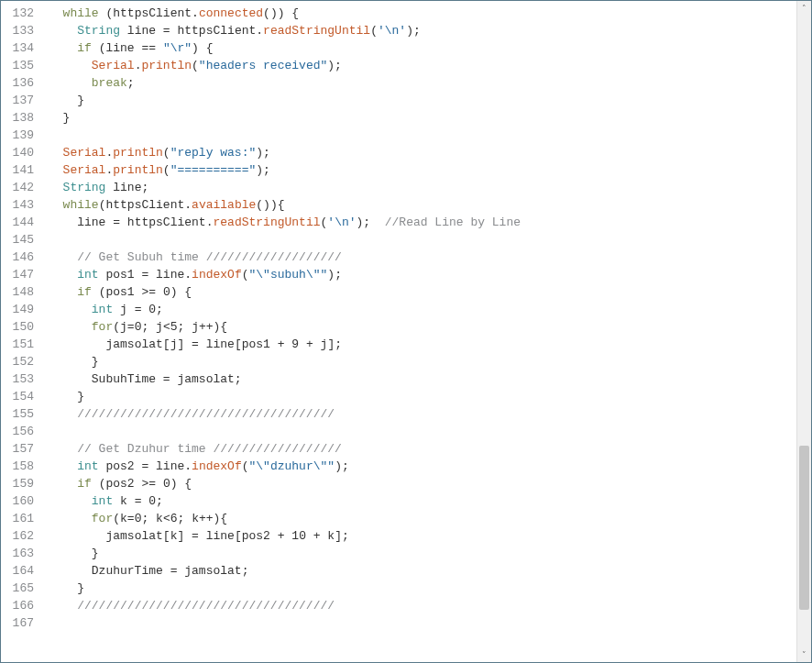 This screenshot has width=812, height=663. What do you see at coordinates (422, 31) in the screenshot?
I see `code-line: String line = httpsClient.readStringUnti…` at bounding box center [422, 31].